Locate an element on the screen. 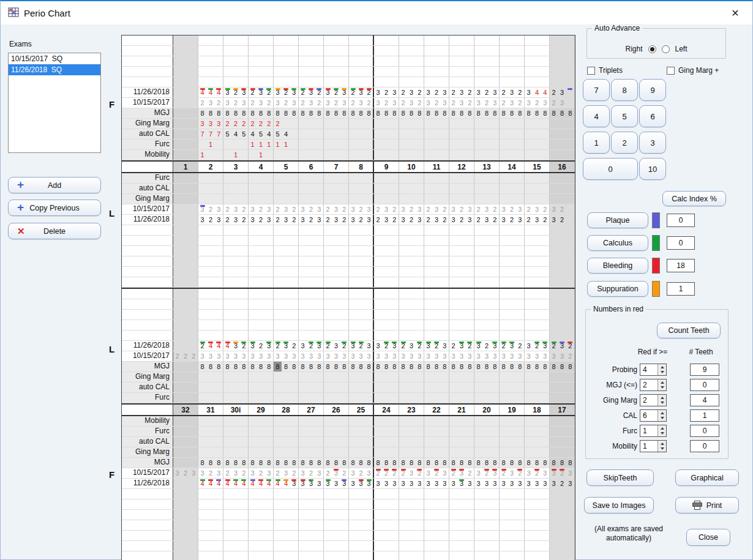  chart-cell: 54 is located at coordinates (287, 134).